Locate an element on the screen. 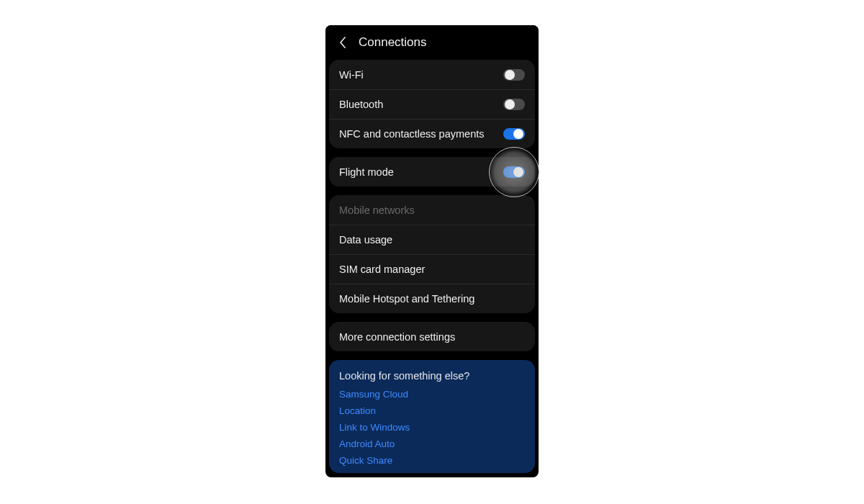 This screenshot has height=504, width=864. row-flight-mode-label: Flight mode is located at coordinates (366, 172).